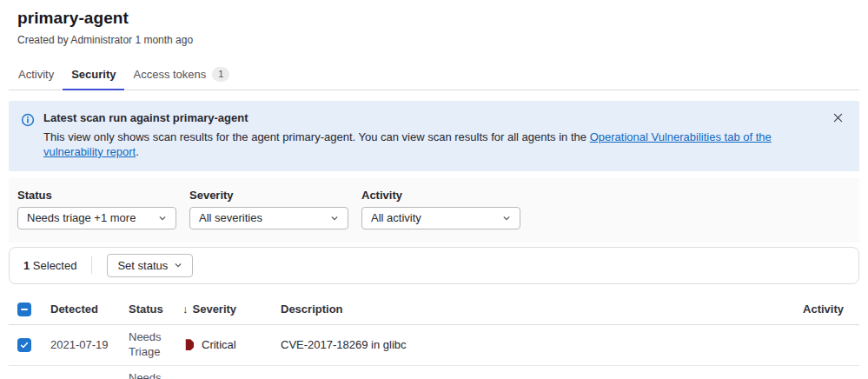  I want to click on page-title: primary-agent, so click(434, 18).